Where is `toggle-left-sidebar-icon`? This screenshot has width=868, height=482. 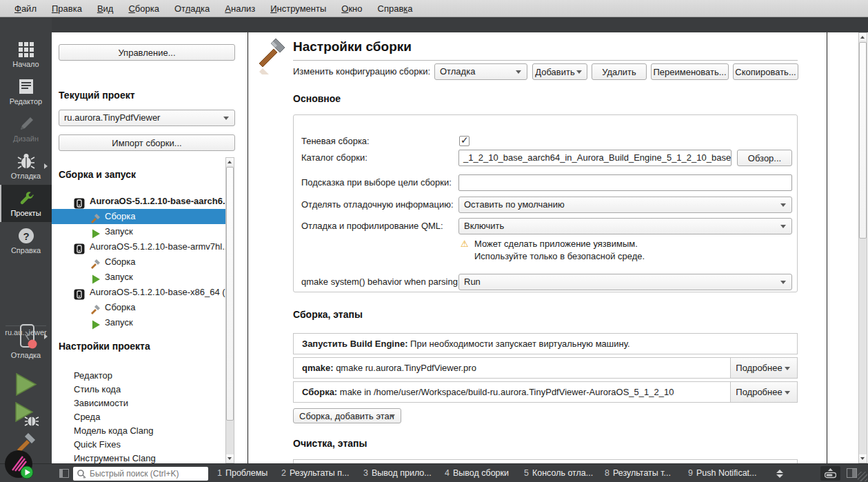 toggle-left-sidebar-icon is located at coordinates (64, 473).